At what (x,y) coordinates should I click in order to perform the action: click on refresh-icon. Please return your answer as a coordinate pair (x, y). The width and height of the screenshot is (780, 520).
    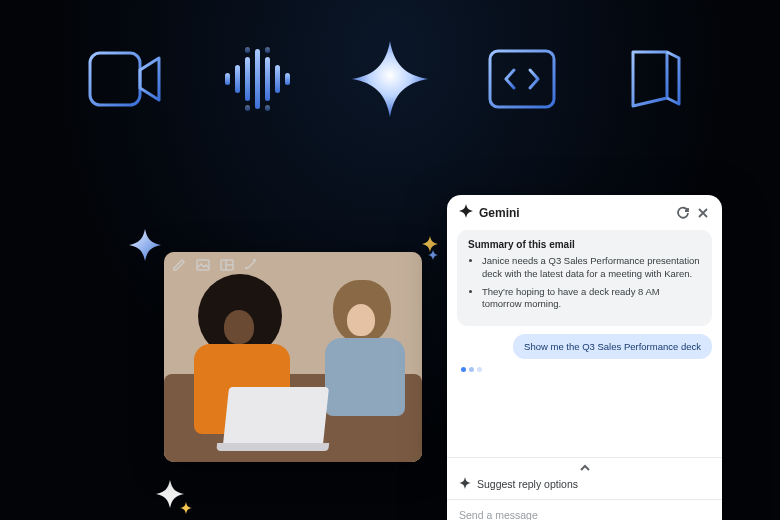
    Looking at the image, I should click on (683, 213).